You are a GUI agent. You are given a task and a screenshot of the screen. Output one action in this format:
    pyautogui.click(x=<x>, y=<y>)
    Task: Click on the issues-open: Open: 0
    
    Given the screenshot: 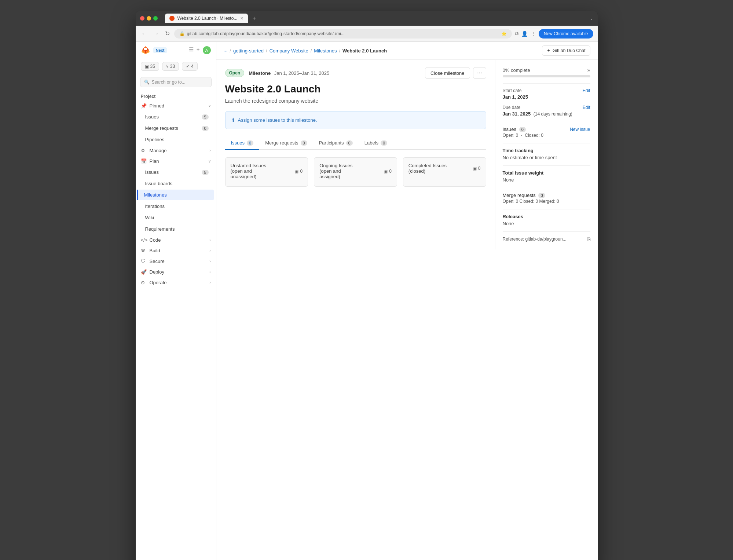 What is the action you would take?
    pyautogui.click(x=510, y=135)
    